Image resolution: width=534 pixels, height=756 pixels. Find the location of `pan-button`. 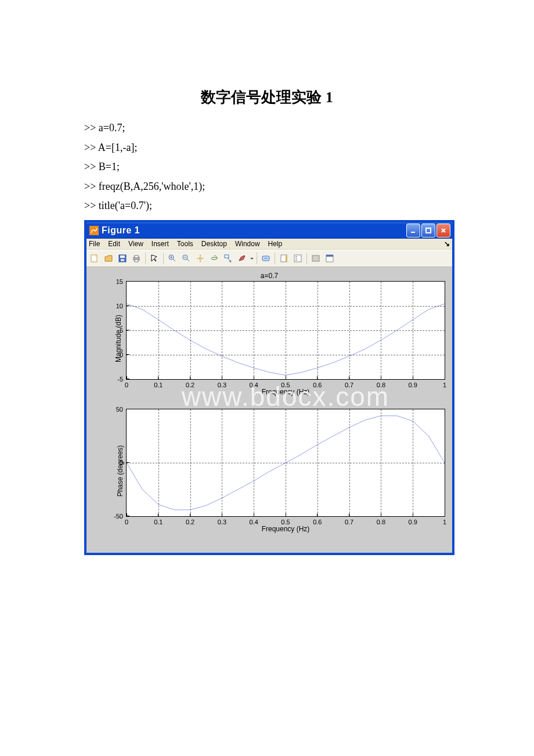

pan-button is located at coordinates (200, 258).